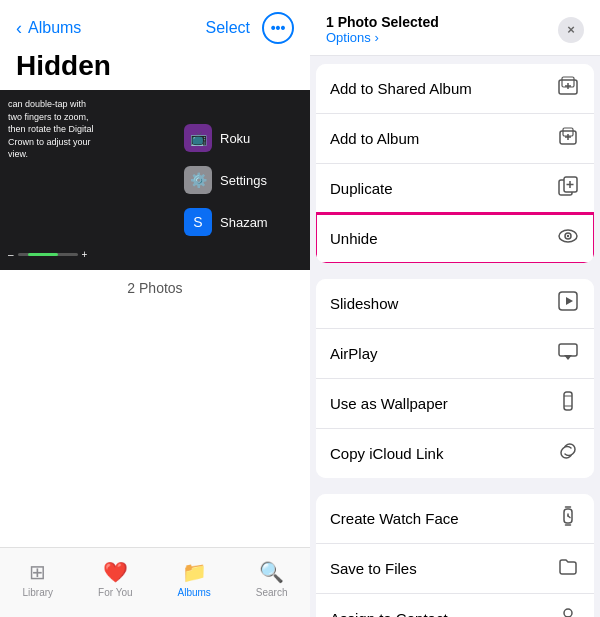 The width and height of the screenshot is (600, 617). I want to click on header-actions: Select •••, so click(250, 28).